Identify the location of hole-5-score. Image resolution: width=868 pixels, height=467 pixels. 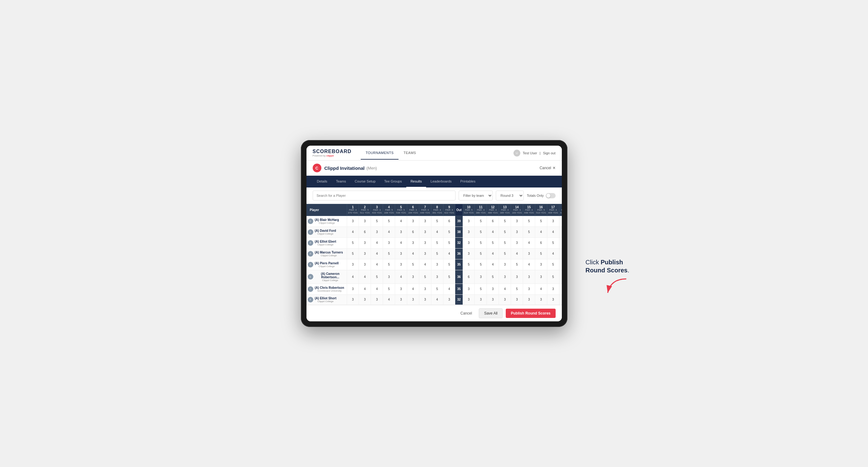
(401, 289).